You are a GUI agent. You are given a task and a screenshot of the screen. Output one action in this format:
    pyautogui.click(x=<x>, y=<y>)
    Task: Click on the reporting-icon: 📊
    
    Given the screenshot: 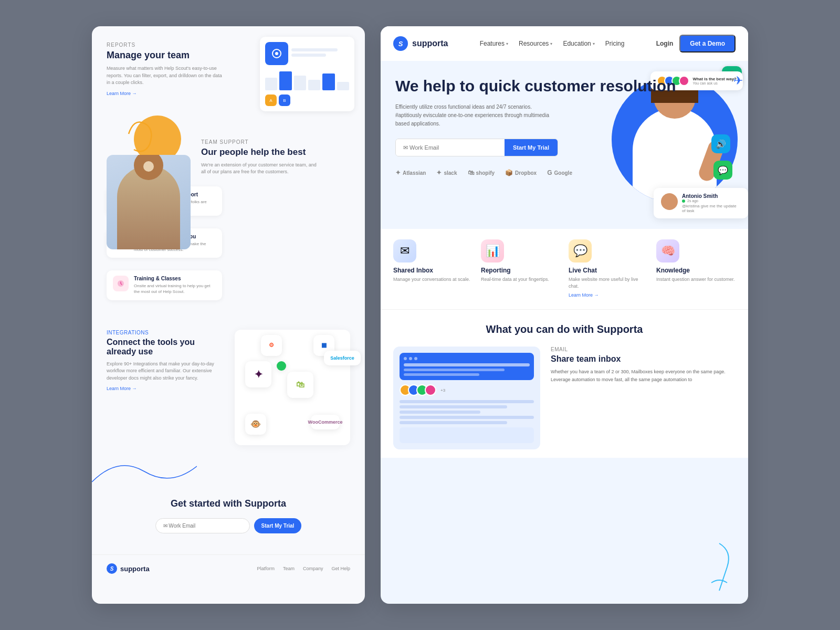 What is the action you would take?
    pyautogui.click(x=492, y=251)
    